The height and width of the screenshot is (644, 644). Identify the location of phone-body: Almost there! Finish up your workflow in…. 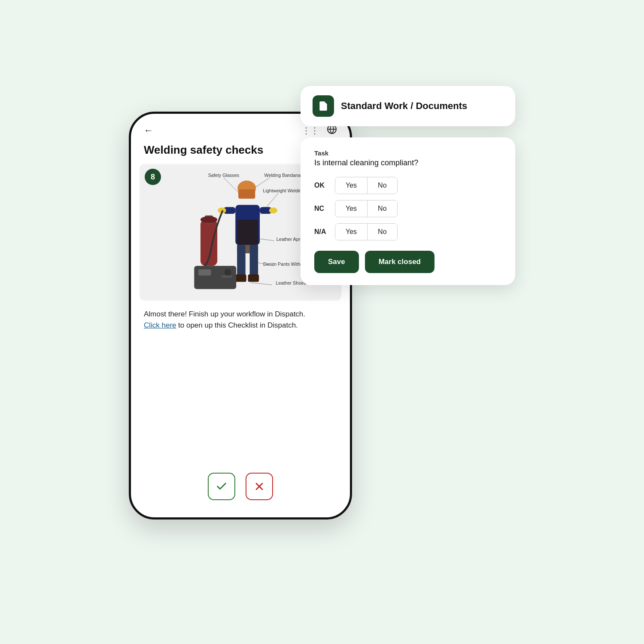
(240, 318).